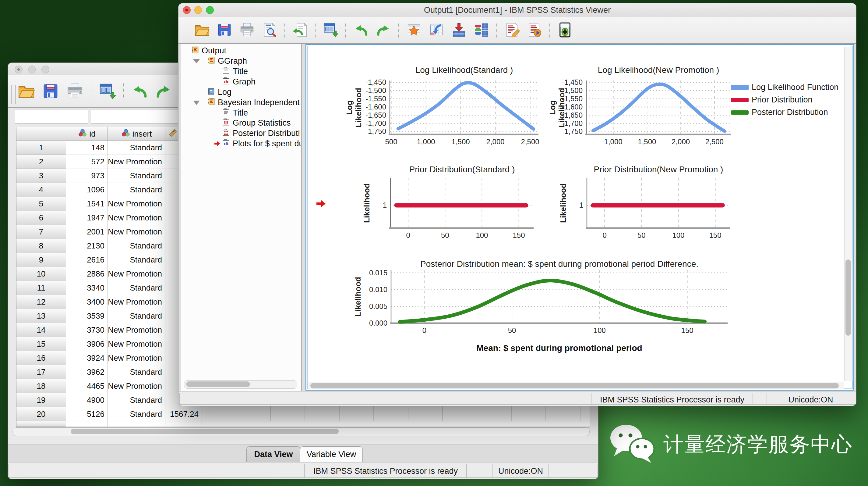  I want to click on column-header-insert: insert, so click(137, 134).